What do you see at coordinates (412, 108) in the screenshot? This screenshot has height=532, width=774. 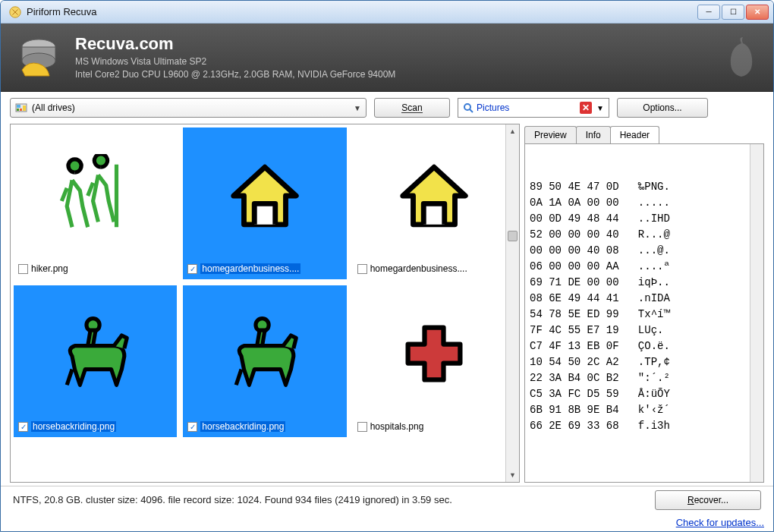 I see `scan-button: Scan` at bounding box center [412, 108].